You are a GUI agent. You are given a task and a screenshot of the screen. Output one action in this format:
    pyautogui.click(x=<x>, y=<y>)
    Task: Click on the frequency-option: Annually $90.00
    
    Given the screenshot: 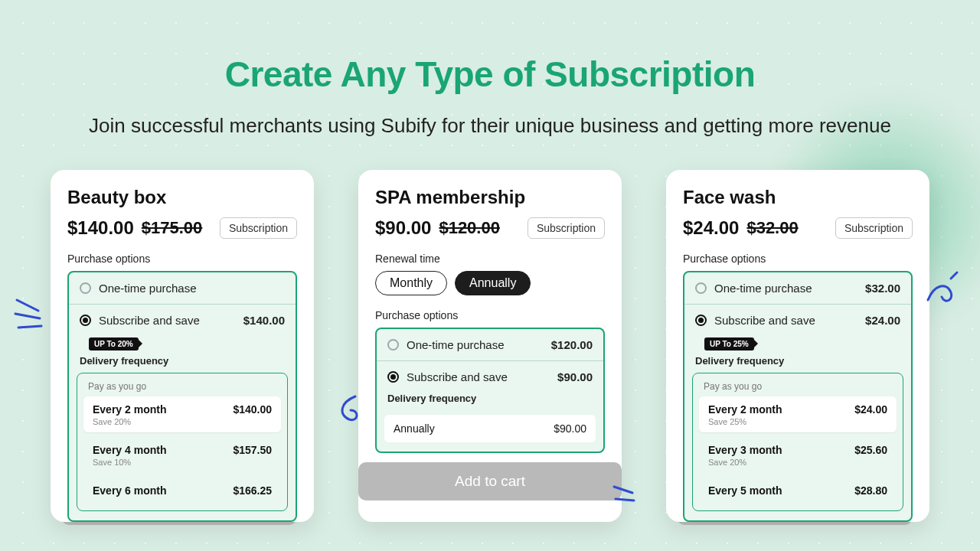 What is the action you would take?
    pyautogui.click(x=490, y=429)
    